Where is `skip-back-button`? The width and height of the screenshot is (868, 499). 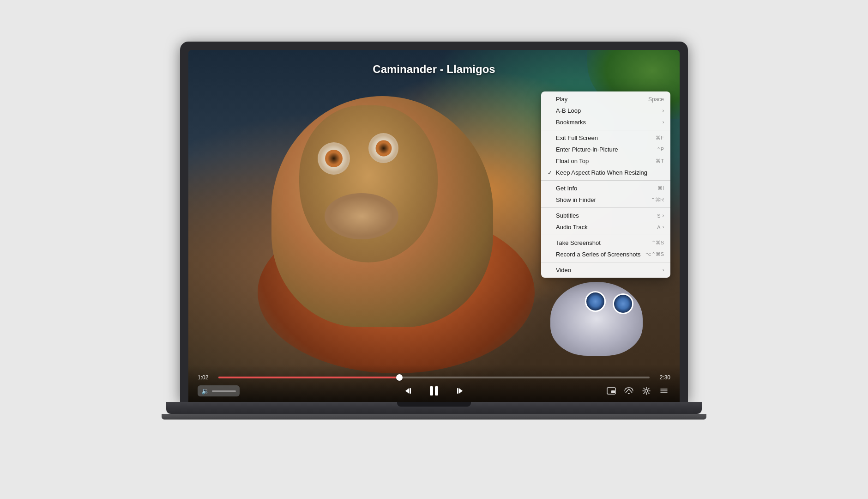 skip-back-button is located at coordinates (409, 391).